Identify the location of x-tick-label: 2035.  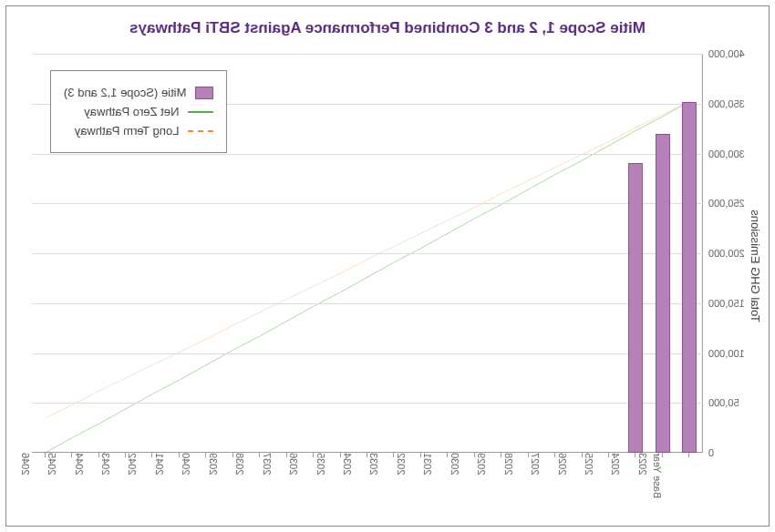
(322, 464).